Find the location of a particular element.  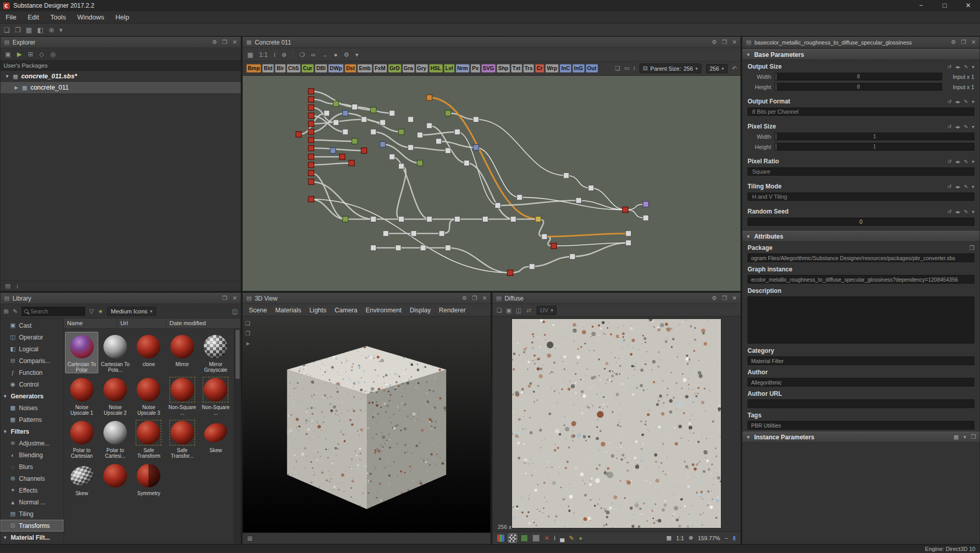

column-name: Name is located at coordinates (91, 324).